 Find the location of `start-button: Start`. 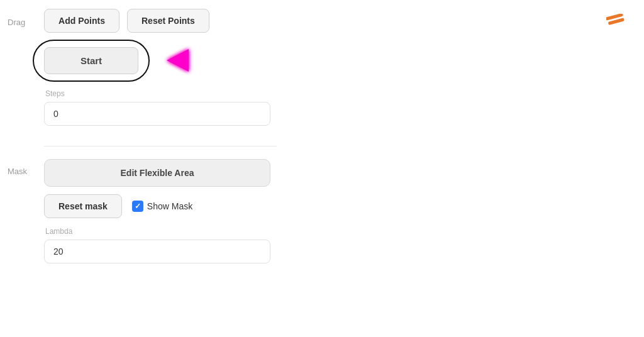

start-button: Start is located at coordinates (91, 60).